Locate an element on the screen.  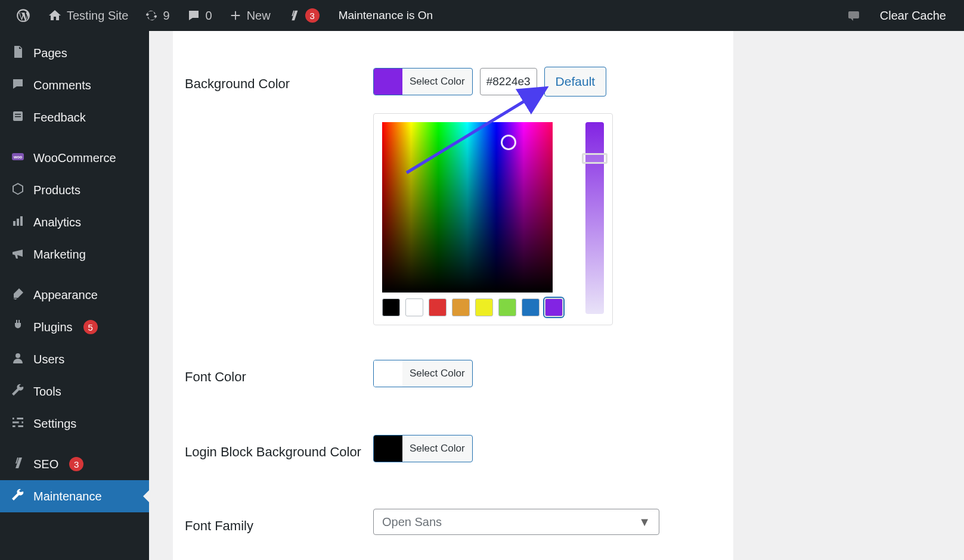
sidebar-item-comments: Comments is located at coordinates (75, 85).